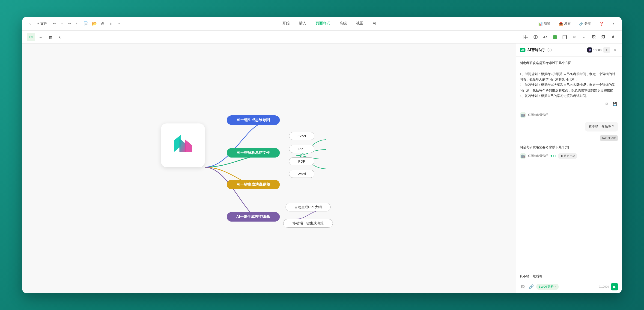 The height and width of the screenshot is (310, 644). I want to click on share-button: 🔗 分享, so click(585, 23).